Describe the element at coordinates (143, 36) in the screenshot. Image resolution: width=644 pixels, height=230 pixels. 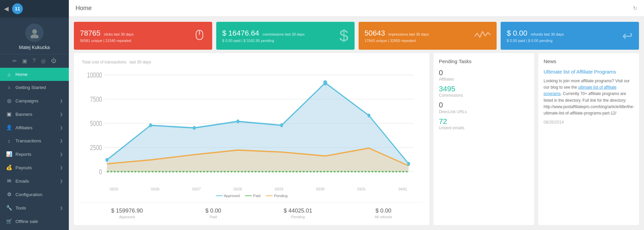
I see `stat-card-clicks: 78765 clicks last 30 days 56581 unique |…` at that location.